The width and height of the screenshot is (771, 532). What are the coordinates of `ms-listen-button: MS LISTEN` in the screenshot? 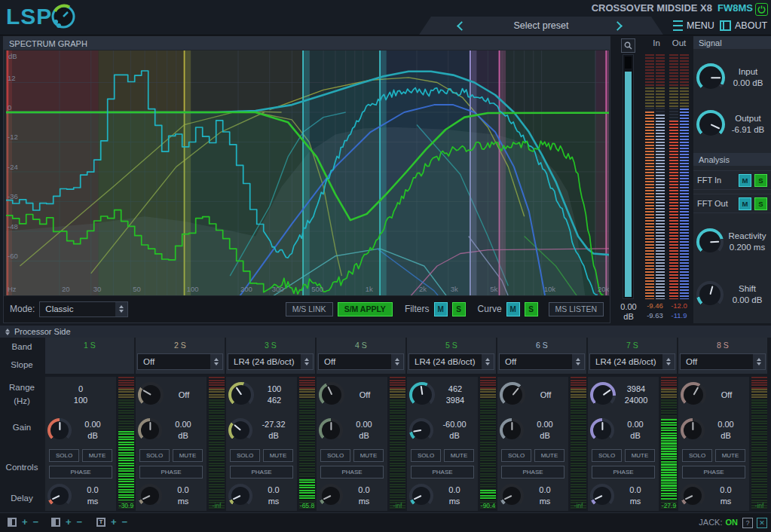 It's located at (576, 309).